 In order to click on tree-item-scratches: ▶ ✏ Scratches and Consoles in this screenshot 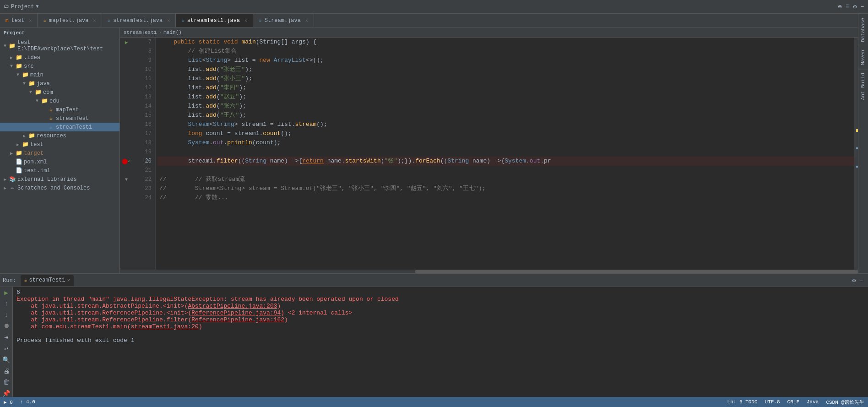, I will do `click(60, 188)`.